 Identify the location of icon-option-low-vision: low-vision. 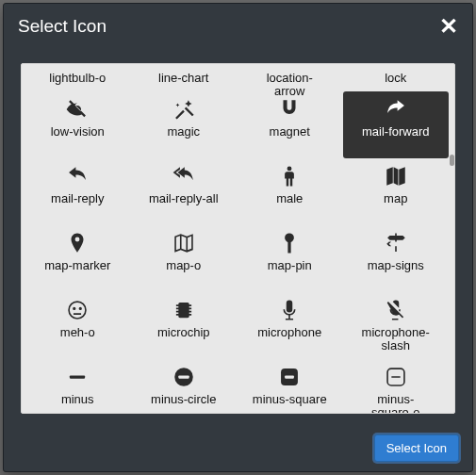
(77, 124).